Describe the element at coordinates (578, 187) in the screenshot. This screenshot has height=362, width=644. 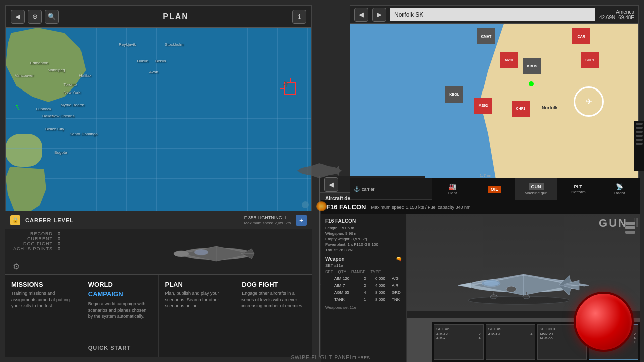
I see `plt-tag: PLT` at that location.